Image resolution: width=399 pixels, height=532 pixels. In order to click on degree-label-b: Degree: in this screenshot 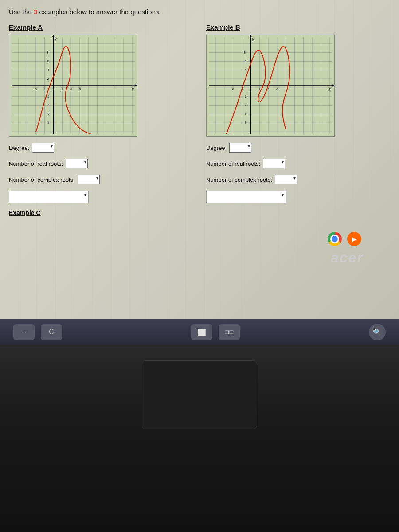, I will do `click(216, 148)`.